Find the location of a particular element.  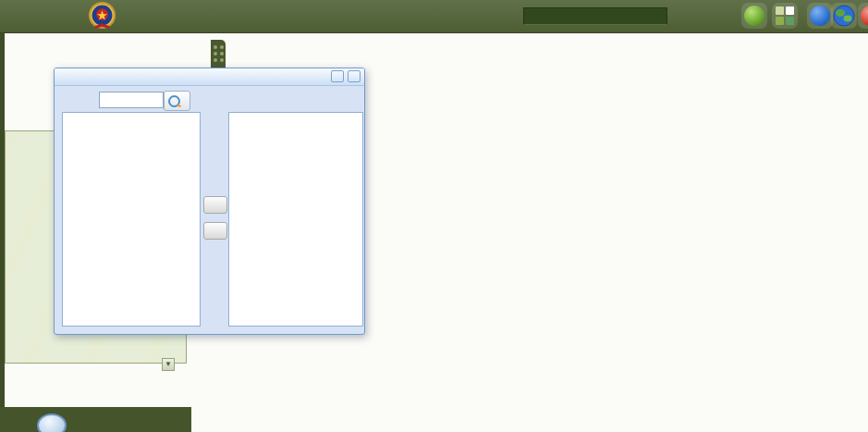

layout-grid-button is located at coordinates (785, 16).